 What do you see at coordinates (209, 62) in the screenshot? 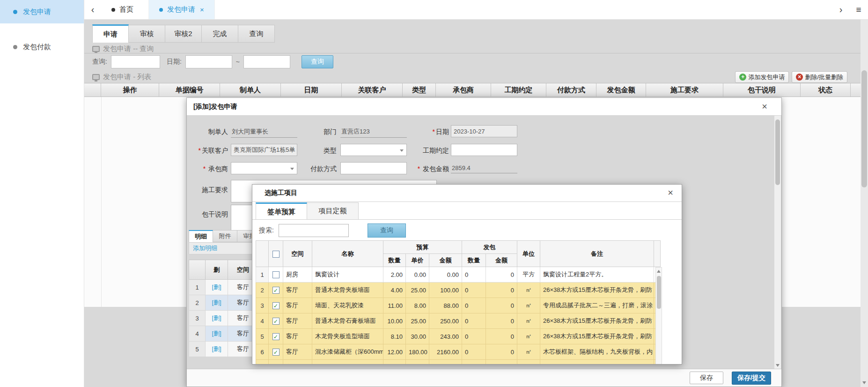
I see `date-from-input` at bounding box center [209, 62].